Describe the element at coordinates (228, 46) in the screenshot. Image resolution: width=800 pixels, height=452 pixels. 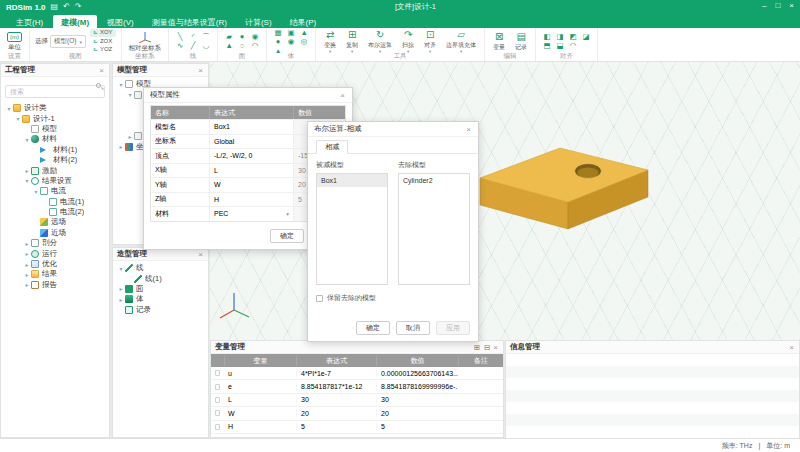
I see `face-tool-icon: ▲` at that location.